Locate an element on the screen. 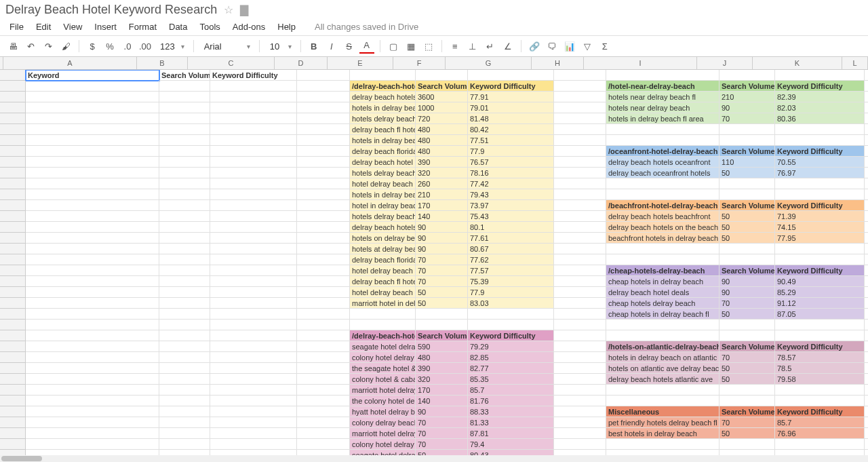 The height and width of the screenshot is (462, 868). col-header-K: K is located at coordinates (797, 63).